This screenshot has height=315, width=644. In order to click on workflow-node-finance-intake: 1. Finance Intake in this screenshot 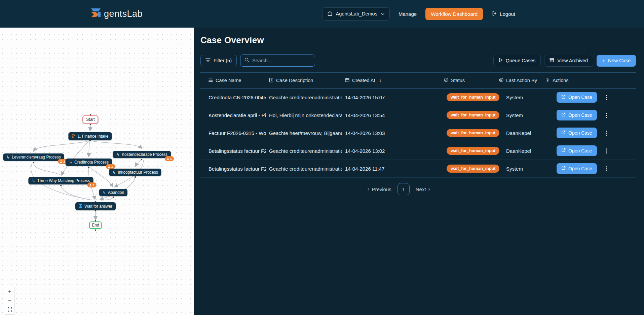, I will do `click(90, 136)`.